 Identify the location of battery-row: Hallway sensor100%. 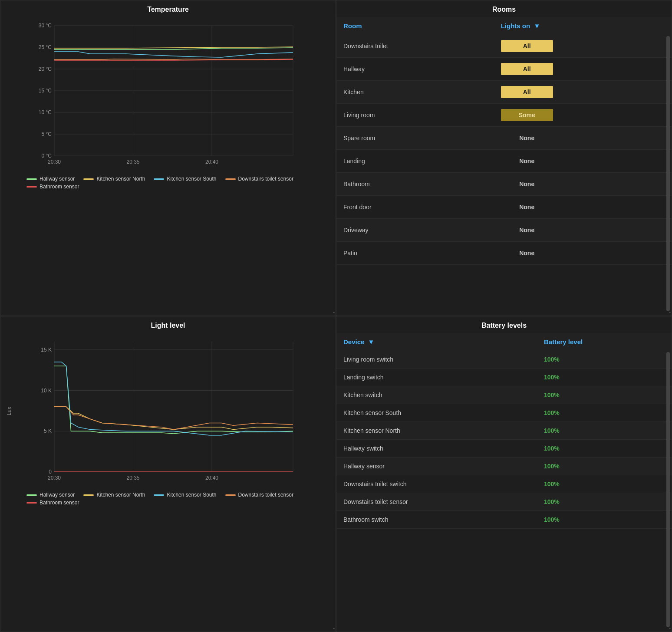
(504, 466).